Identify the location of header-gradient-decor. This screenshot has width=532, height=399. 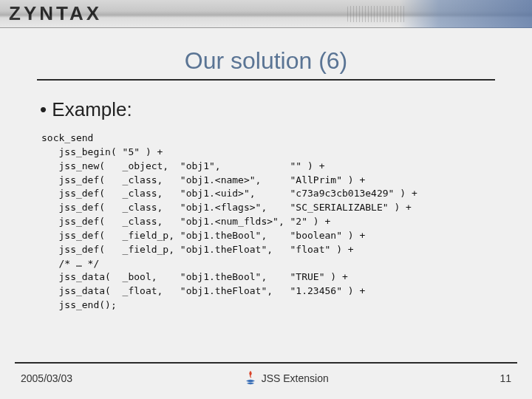
(466, 14).